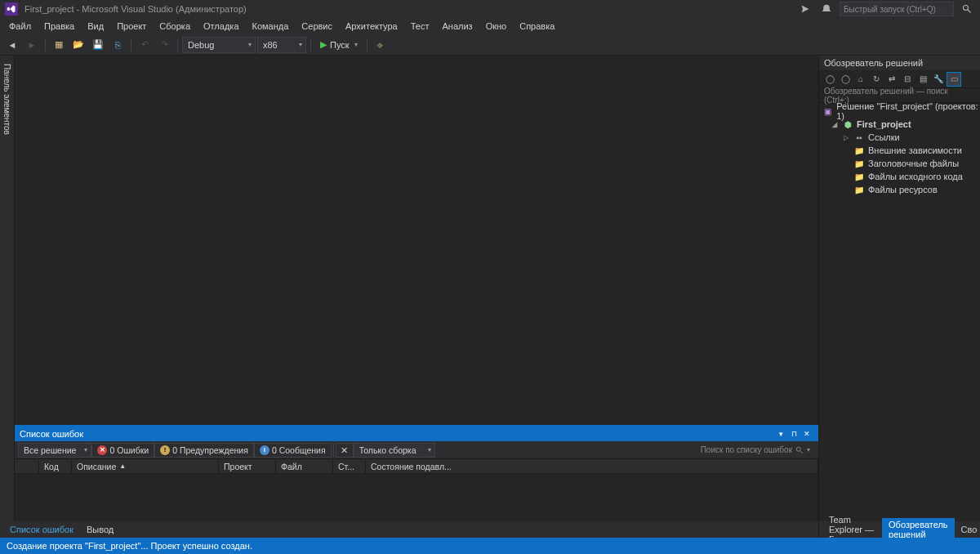 This screenshot has width=980, height=554. Describe the element at coordinates (394, 450) in the screenshot. I see `build-filter-dropdown: Только сборка` at that location.